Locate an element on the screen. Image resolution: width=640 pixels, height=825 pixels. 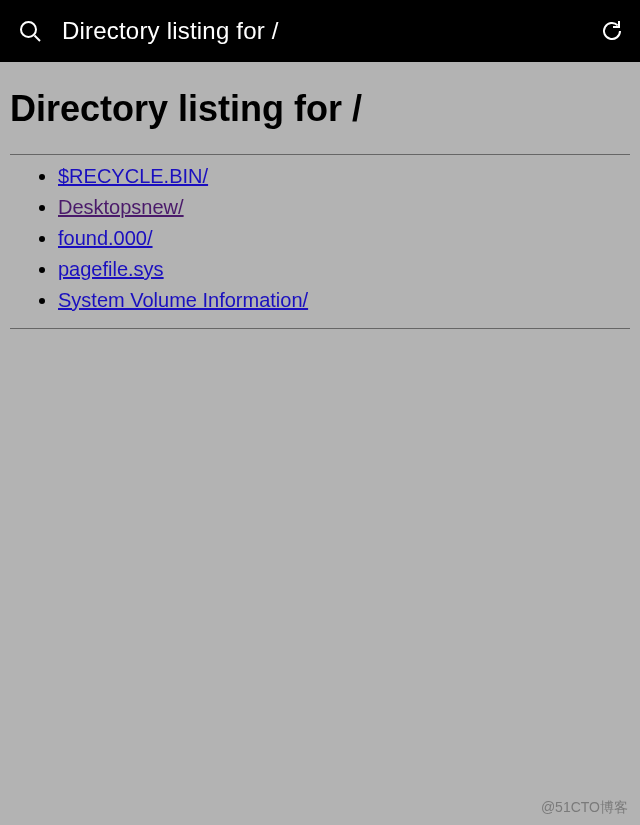
page-heading: Directory listing for / is located at coordinates (320, 109).